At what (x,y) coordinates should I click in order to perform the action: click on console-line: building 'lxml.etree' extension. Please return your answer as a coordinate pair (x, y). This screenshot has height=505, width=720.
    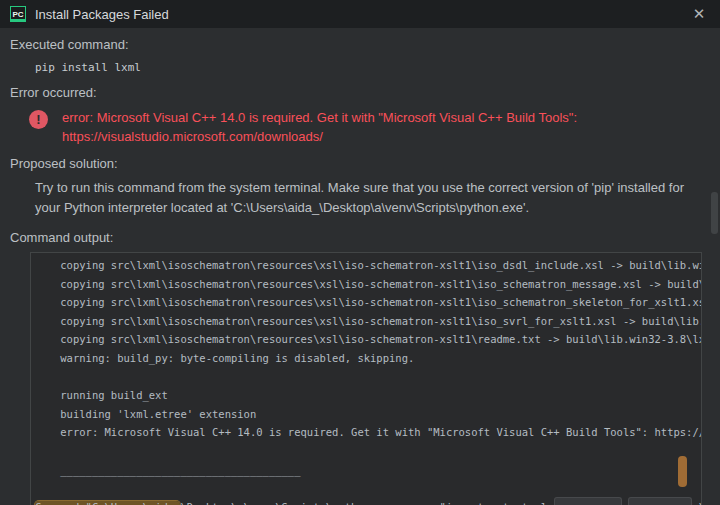
    Looking at the image, I should click on (368, 414).